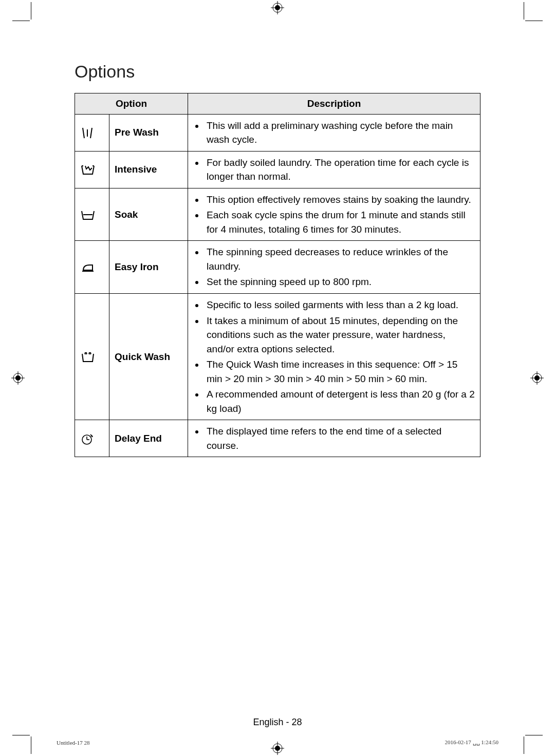 Image resolution: width=555 pixels, height=756 pixels. What do you see at coordinates (334, 169) in the screenshot?
I see `option-description: For badly soiled laundry. The operation …` at bounding box center [334, 169].